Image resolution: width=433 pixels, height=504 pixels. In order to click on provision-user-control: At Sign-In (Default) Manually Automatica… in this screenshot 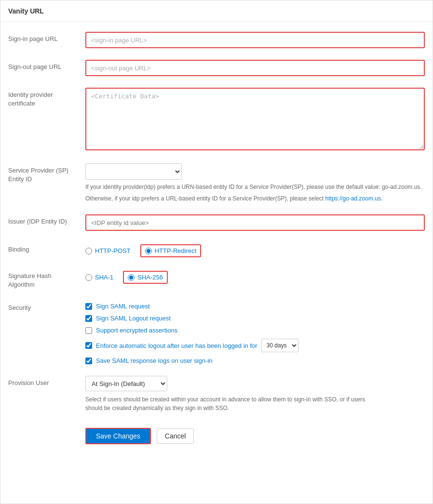, I will do `click(255, 394)`.